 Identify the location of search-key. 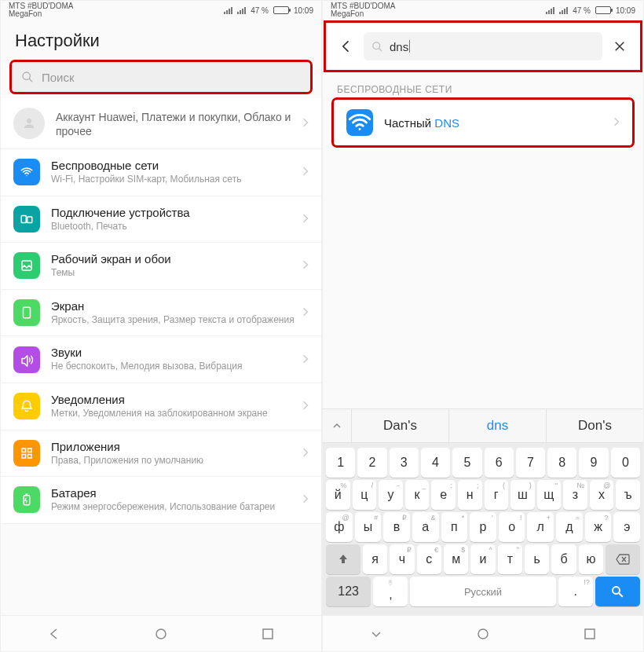
(617, 592).